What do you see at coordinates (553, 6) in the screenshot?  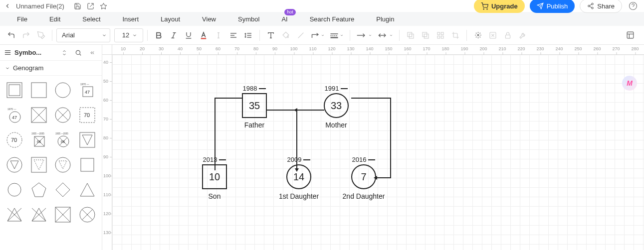 I see `publish-button: Publish` at bounding box center [553, 6].